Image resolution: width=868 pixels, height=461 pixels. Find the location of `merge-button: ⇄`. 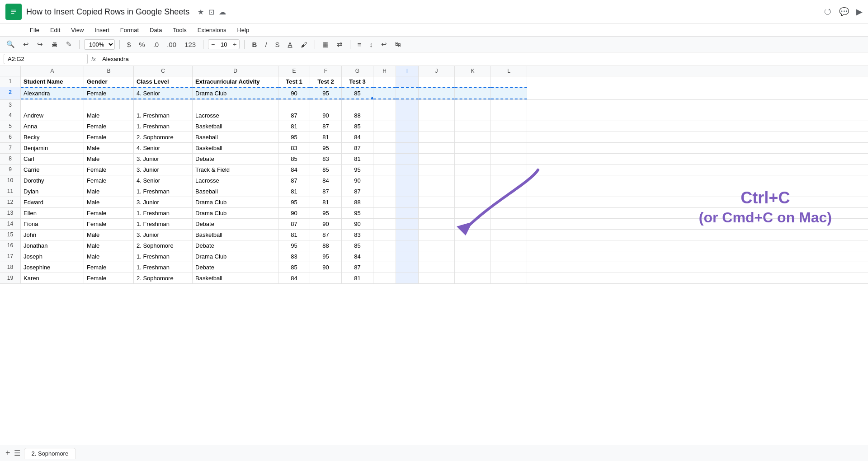

merge-button: ⇄ is located at coordinates (340, 44).